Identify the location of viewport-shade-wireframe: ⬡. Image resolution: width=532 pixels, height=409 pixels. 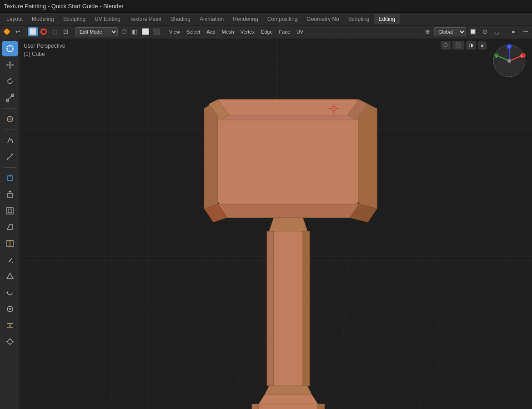
(446, 45).